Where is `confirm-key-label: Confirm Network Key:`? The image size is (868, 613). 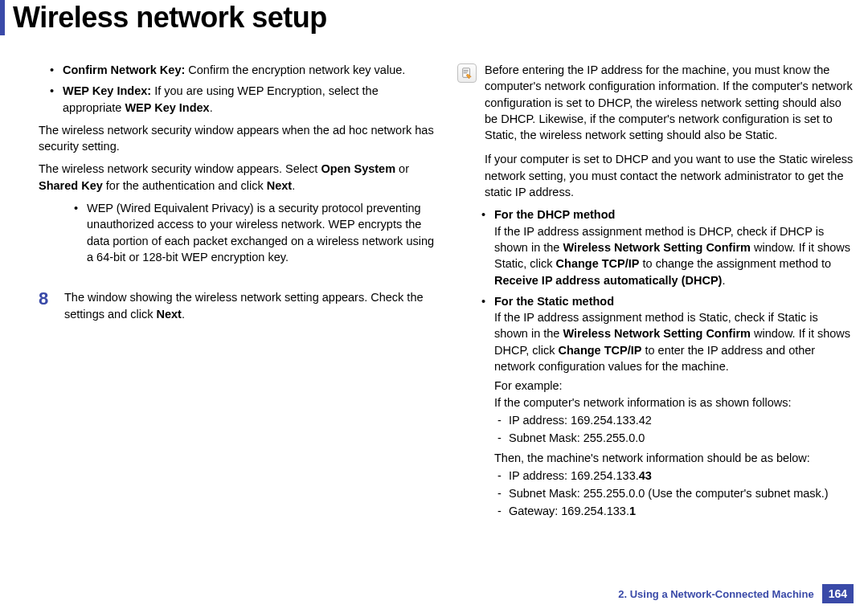 confirm-key-label: Confirm Network Key: is located at coordinates (124, 70).